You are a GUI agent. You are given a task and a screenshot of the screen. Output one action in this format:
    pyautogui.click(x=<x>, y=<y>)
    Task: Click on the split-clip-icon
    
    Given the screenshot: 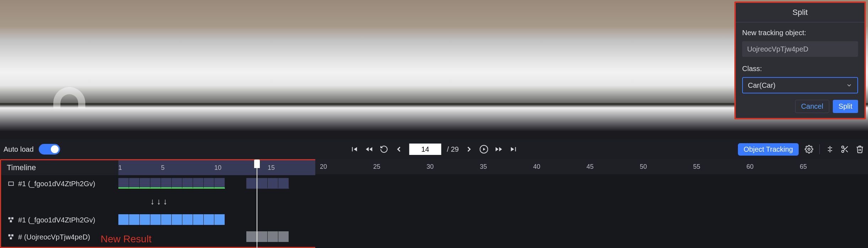 What is the action you would take?
    pyautogui.click(x=830, y=149)
    